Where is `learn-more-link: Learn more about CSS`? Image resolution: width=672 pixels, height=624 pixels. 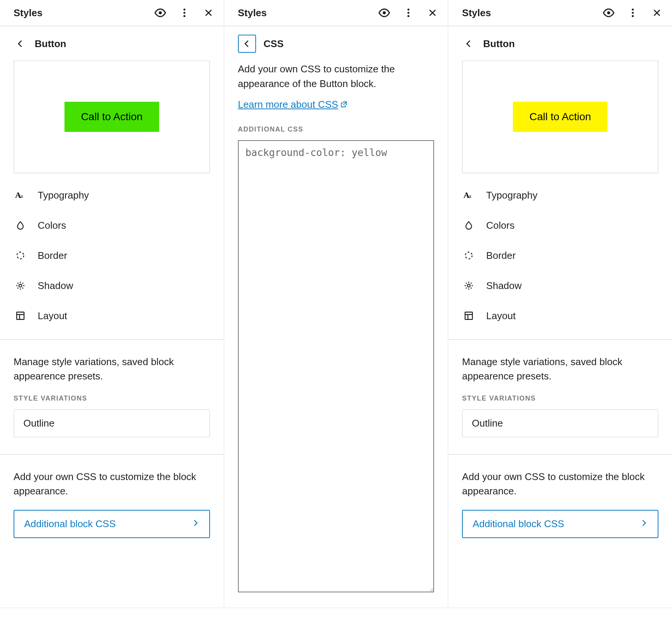 learn-more-link: Learn more about CSS is located at coordinates (293, 105).